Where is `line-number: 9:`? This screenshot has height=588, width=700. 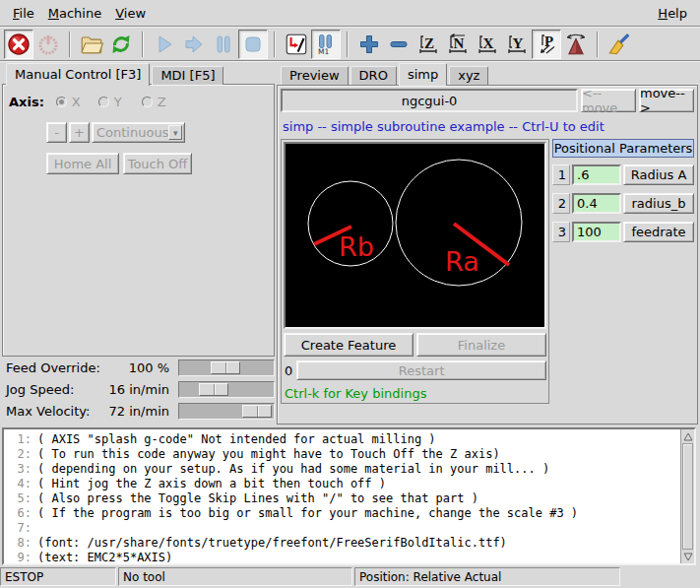 line-number: 9: is located at coordinates (19, 557).